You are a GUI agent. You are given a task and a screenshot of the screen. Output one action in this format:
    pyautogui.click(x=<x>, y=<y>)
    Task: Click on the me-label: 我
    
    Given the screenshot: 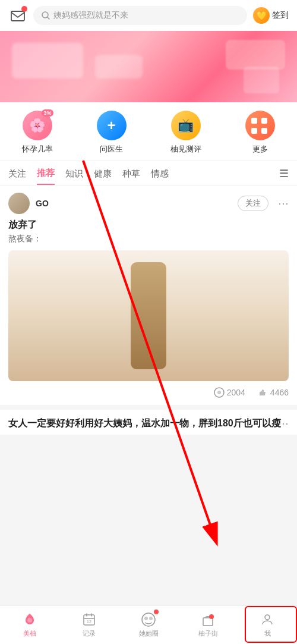 What is the action you would take?
    pyautogui.click(x=267, y=634)
    